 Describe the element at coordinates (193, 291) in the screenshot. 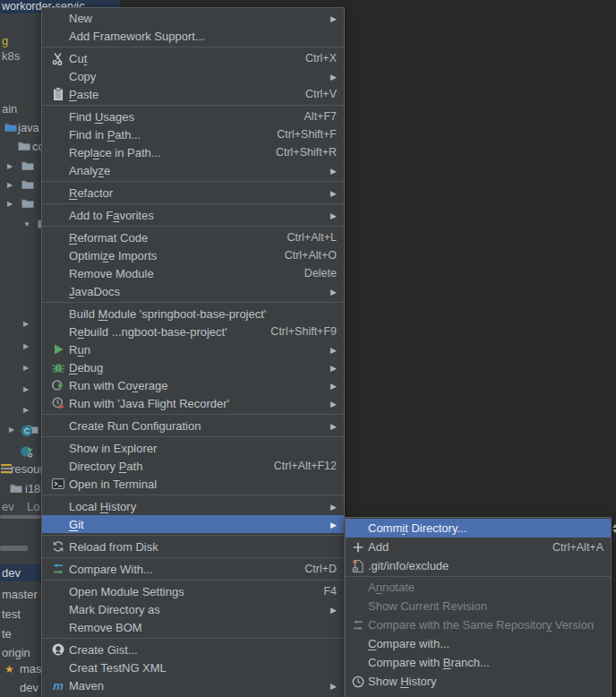

I see `menu-item-javadocs: JavaDocs▶` at that location.